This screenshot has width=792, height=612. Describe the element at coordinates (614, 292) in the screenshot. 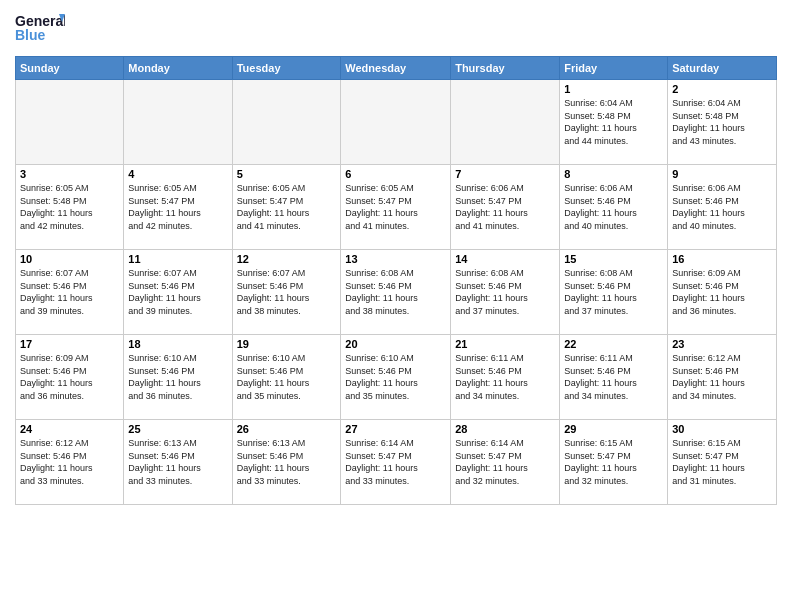

I see `calendar-cell: 15Sunrise: 6:08 AM Sunset: 5:46 PM Dayli…` at that location.